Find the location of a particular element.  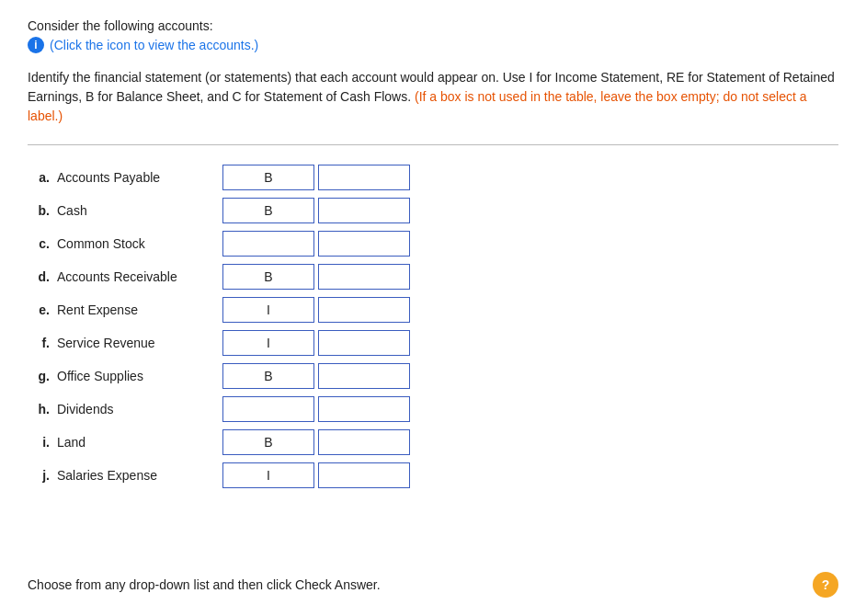

divider is located at coordinates (433, 145).